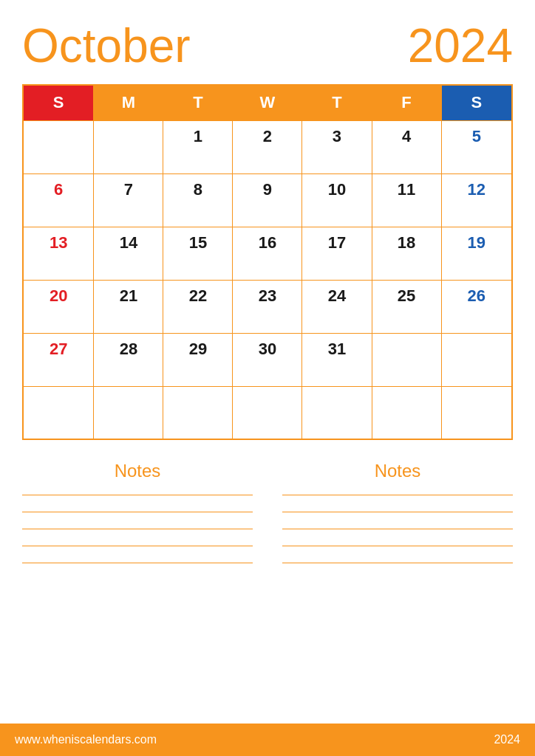 The image size is (535, 756). I want to click on calendar-day: 2, so click(268, 147).